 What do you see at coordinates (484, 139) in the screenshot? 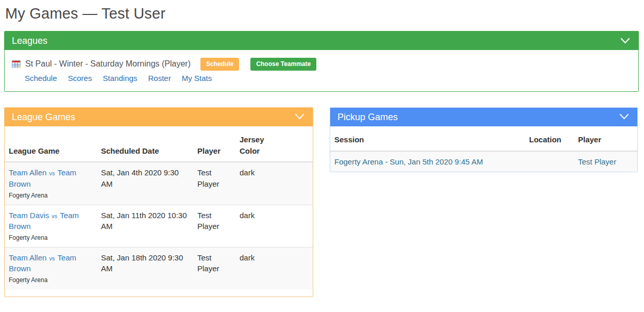
I see `pickup-games-header-row: Session Location Player` at bounding box center [484, 139].